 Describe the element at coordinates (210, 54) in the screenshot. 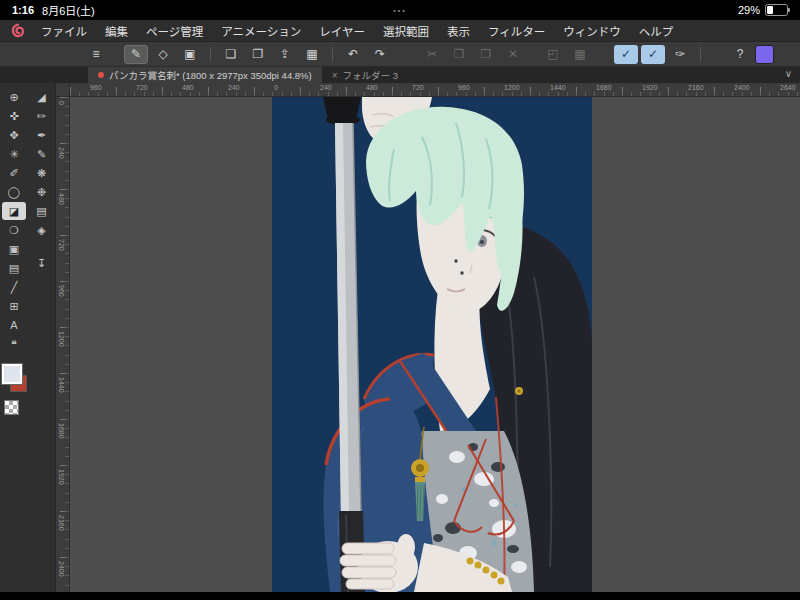

I see `toolbar-separator` at that location.